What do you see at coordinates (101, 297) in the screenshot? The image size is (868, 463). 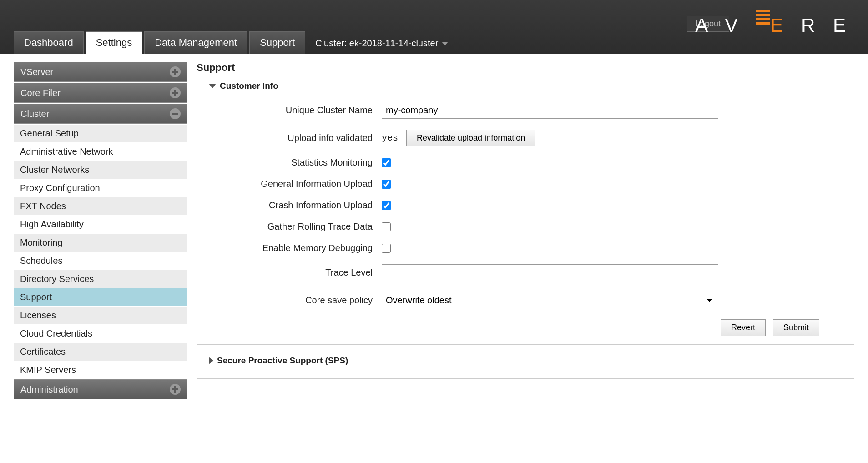 I see `sidebar-item-support: Support` at bounding box center [101, 297].